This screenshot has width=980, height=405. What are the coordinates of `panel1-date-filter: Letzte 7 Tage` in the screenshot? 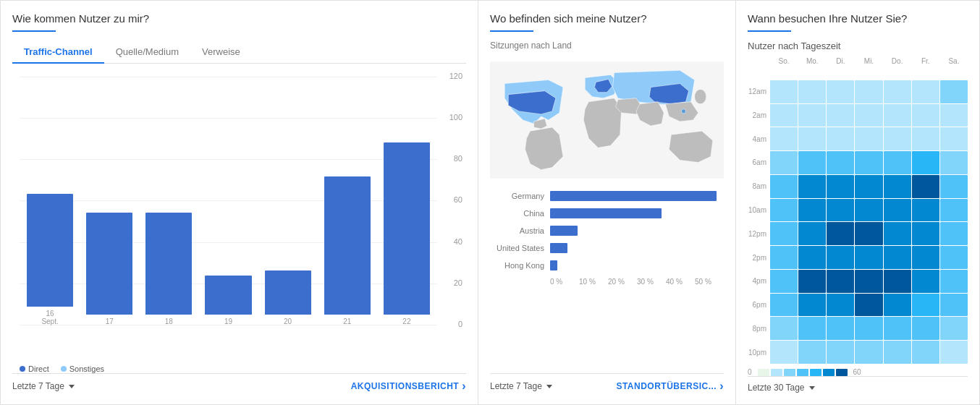 It's located at (43, 386).